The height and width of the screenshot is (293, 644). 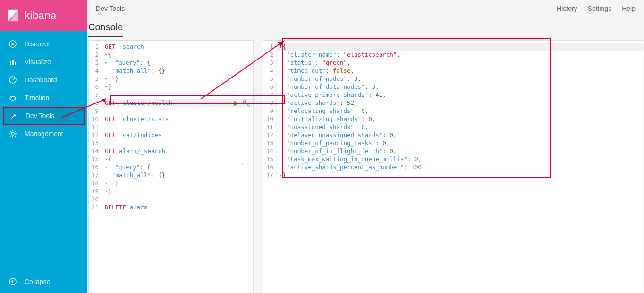 I want to click on sidebar-item-label: Visualize, so click(x=38, y=62).